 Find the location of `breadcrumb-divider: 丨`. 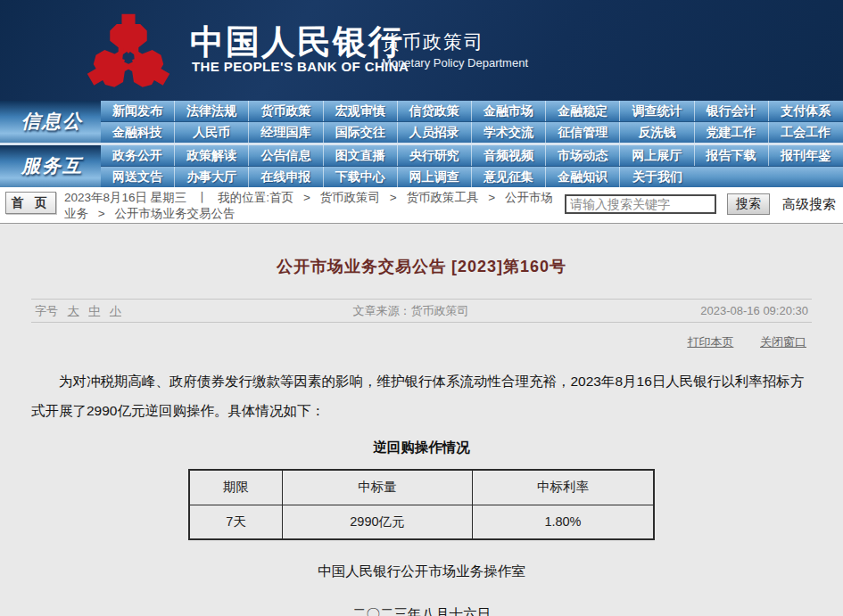

breadcrumb-divider: 丨 is located at coordinates (202, 198).